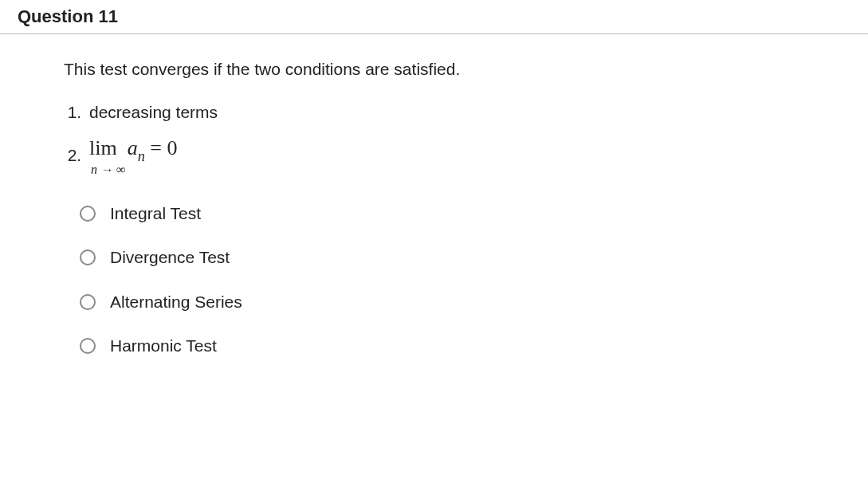 This screenshot has height=487, width=868. Describe the element at coordinates (104, 148) in the screenshot. I see `lim-text: lim` at that location.